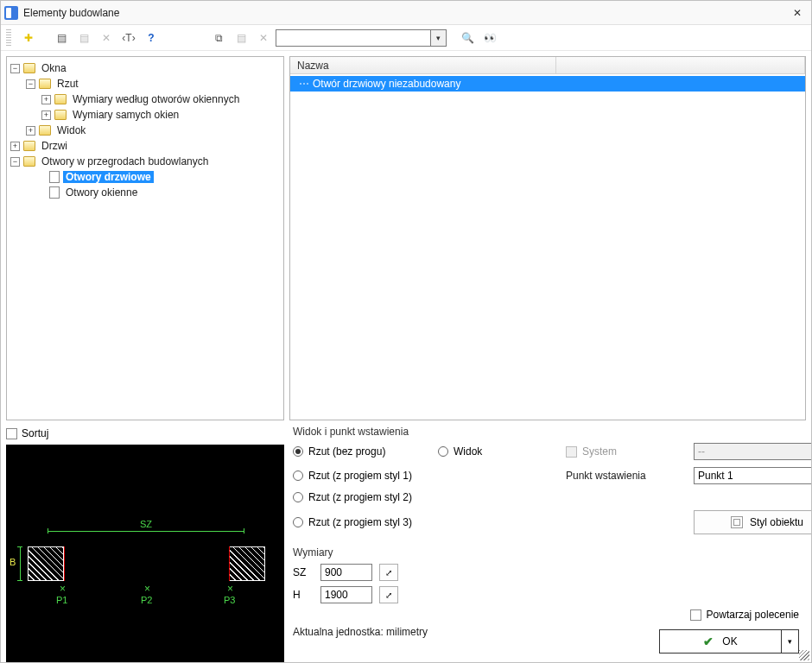  I want to click on toolbar-search-input, so click(353, 38).